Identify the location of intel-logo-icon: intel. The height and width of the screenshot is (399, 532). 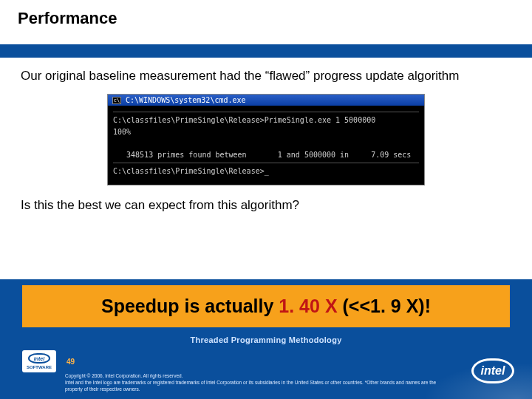
(493, 371).